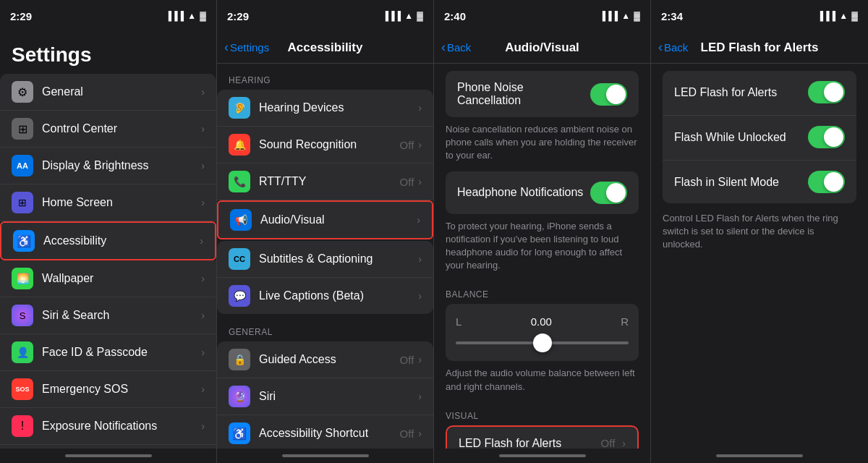 Image resolution: width=868 pixels, height=463 pixels. I want to click on settings-row-siri: S Siri & Search ›, so click(109, 315).